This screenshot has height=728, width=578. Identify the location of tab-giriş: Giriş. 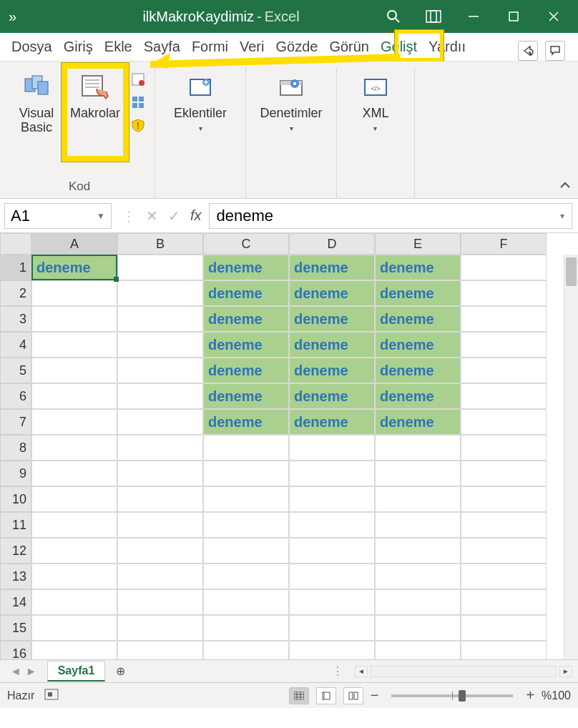
(79, 47).